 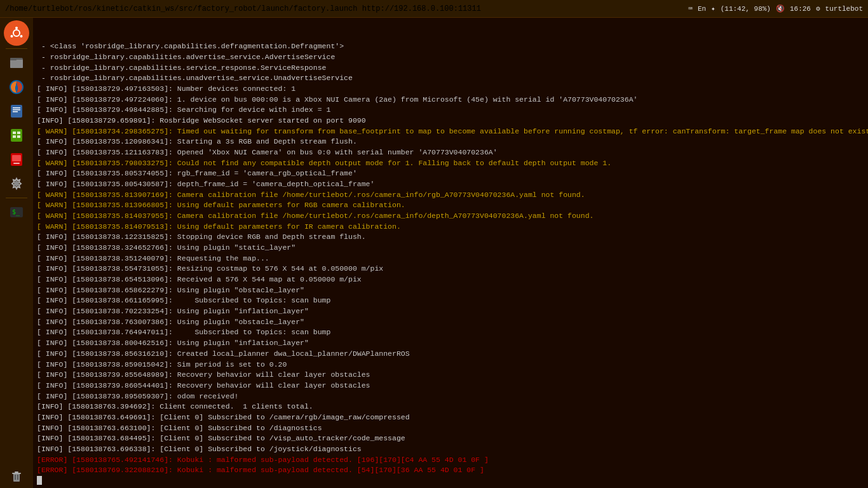 I want to click on terminal-line: [ INFO] [1580138739.860544401]: Recovery…, so click(x=451, y=386).